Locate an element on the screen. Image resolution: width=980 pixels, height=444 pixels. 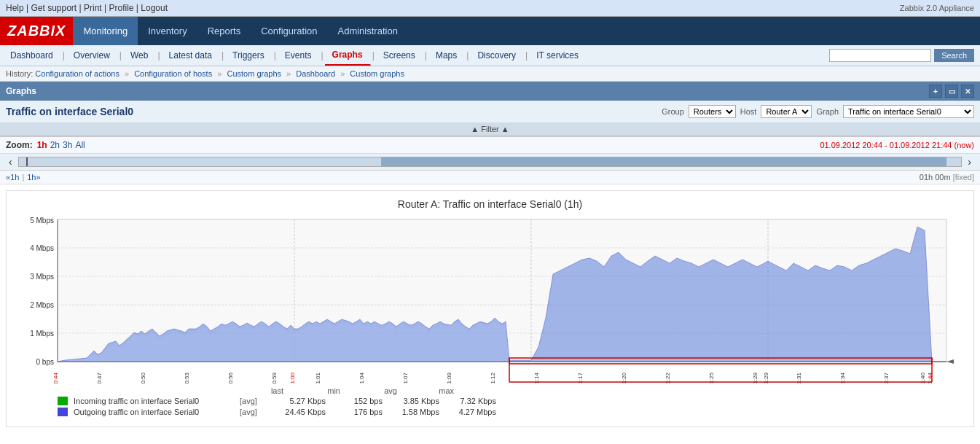
appliance-label: Zabbix 2.0 Appliance is located at coordinates (937, 8).